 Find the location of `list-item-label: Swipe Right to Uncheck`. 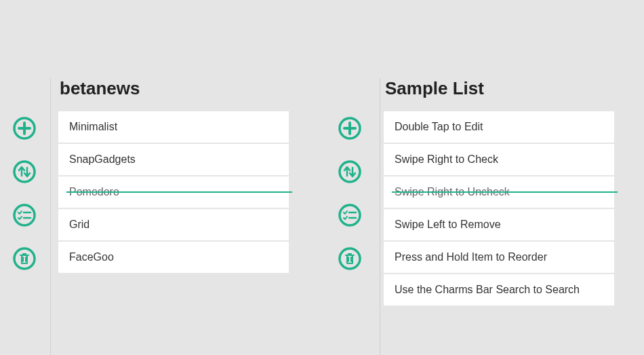

list-item-label: Swipe Right to Uncheck is located at coordinates (452, 191).